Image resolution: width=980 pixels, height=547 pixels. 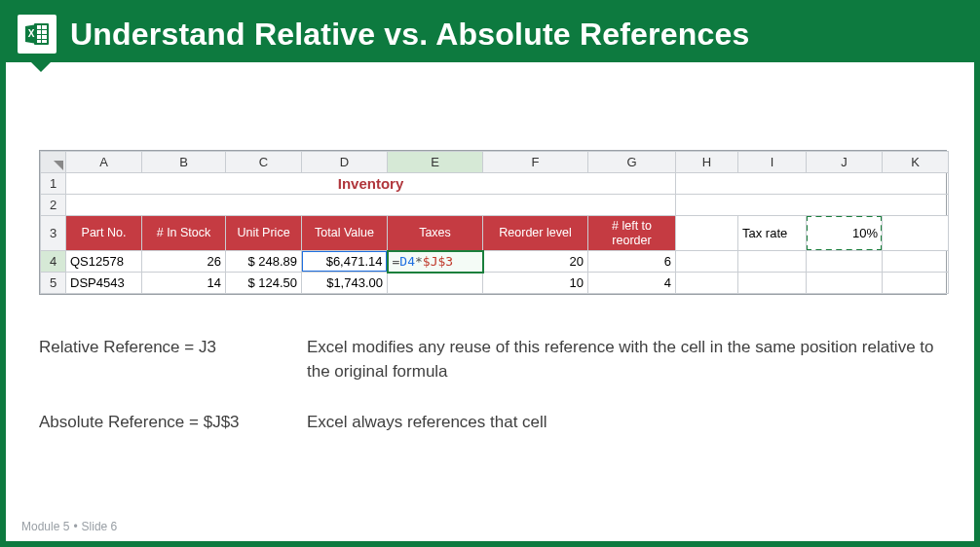 I want to click on absolute-ref-desc: Excel always references that cell, so click(x=623, y=422).